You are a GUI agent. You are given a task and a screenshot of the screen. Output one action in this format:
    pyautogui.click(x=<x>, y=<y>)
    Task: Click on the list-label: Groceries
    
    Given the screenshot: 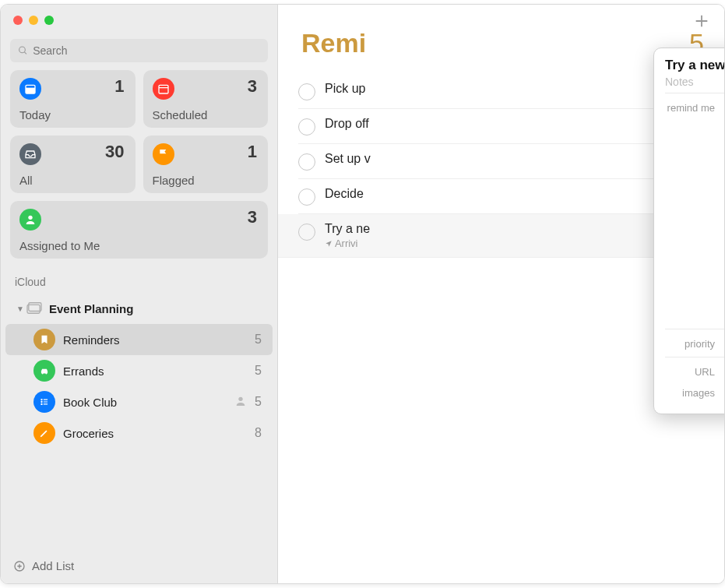 What is the action you would take?
    pyautogui.click(x=159, y=433)
    